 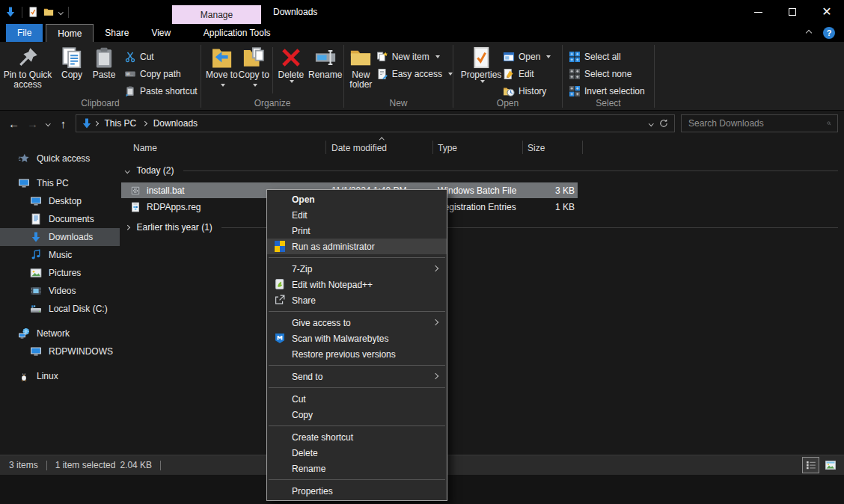 I want to click on close-button: ✕, so click(x=827, y=12).